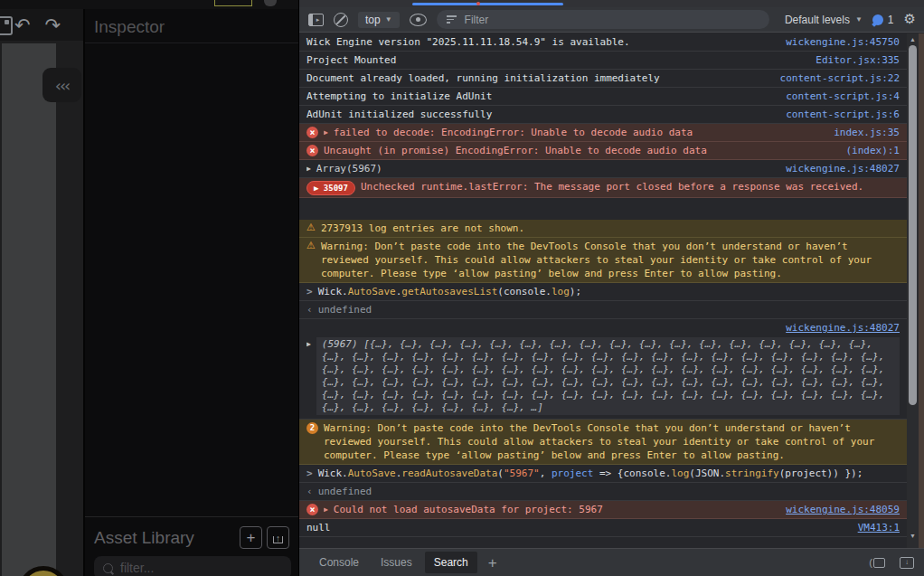  What do you see at coordinates (630, 186) in the screenshot?
I see `message-text: Unchecked runtime.lastError: The message…` at bounding box center [630, 186].